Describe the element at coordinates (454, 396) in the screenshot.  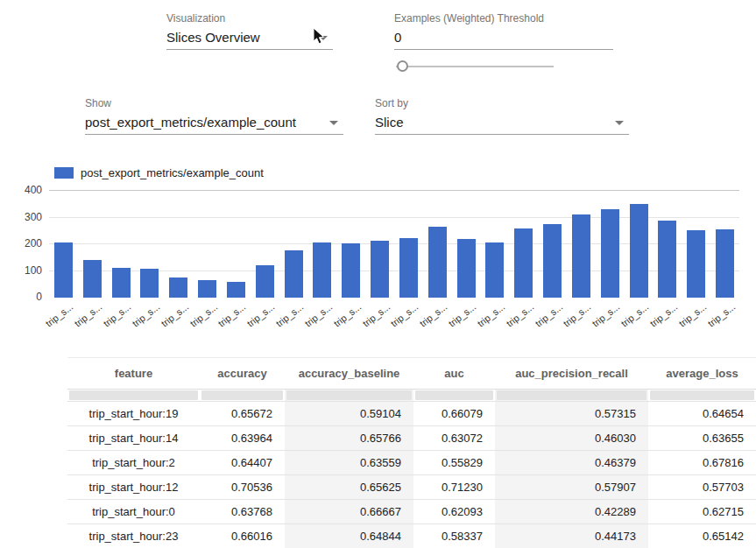
I see `filter-cell-auc` at that location.